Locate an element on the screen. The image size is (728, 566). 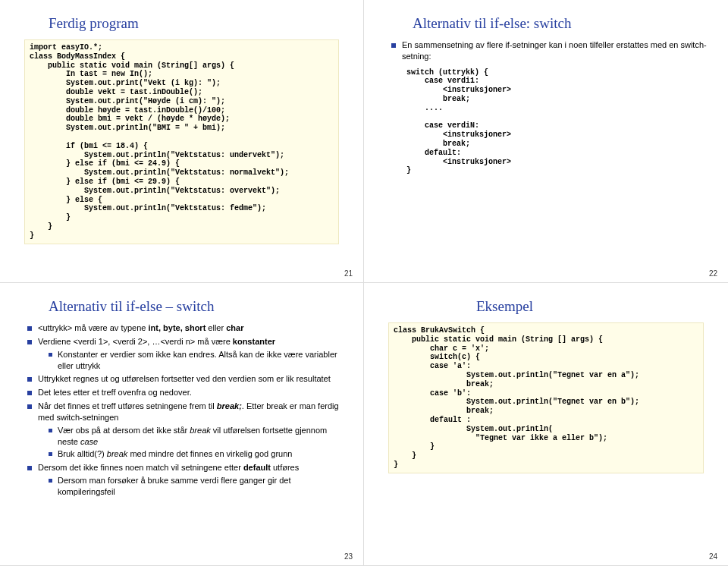
page-number: 22 is located at coordinates (713, 273).